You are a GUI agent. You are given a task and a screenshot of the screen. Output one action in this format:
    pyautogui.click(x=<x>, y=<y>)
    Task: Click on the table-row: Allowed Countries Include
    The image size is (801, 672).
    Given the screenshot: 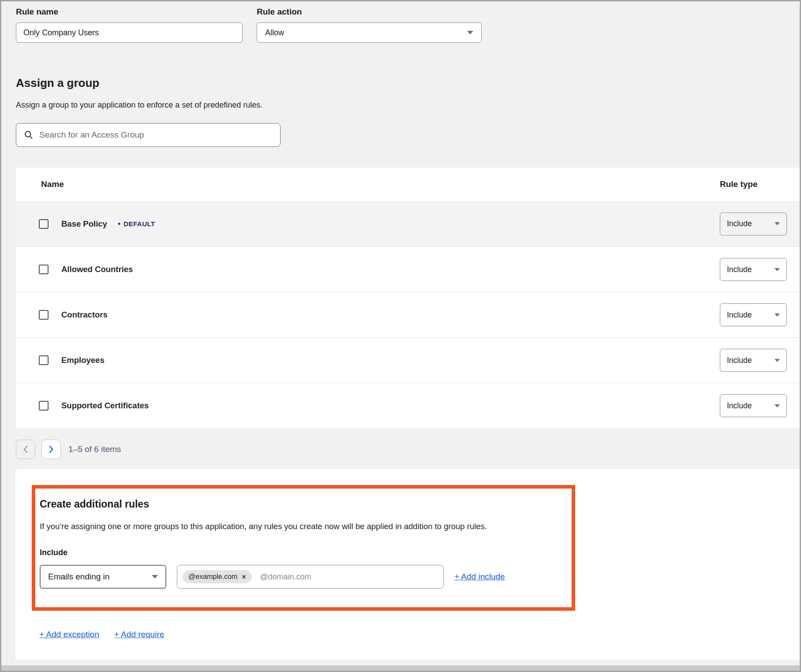 What is the action you would take?
    pyautogui.click(x=408, y=269)
    